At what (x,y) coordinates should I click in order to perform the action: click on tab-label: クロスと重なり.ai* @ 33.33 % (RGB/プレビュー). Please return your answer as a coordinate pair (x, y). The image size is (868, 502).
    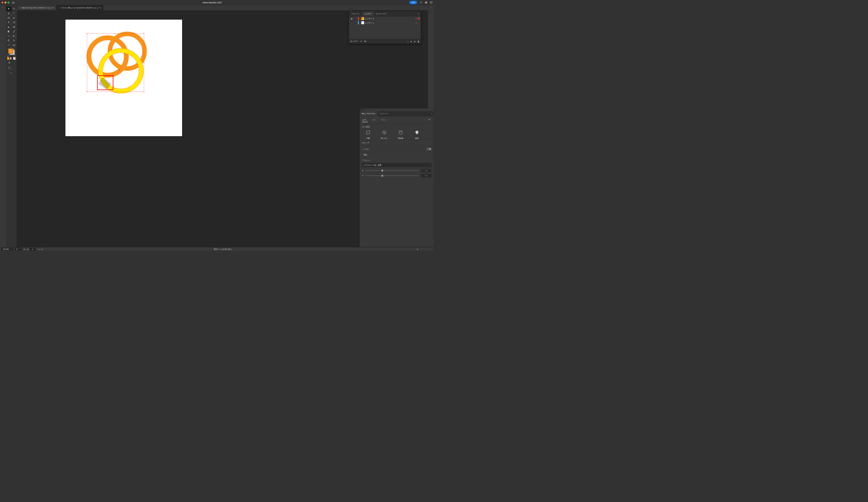
    Looking at the image, I should click on (81, 8).